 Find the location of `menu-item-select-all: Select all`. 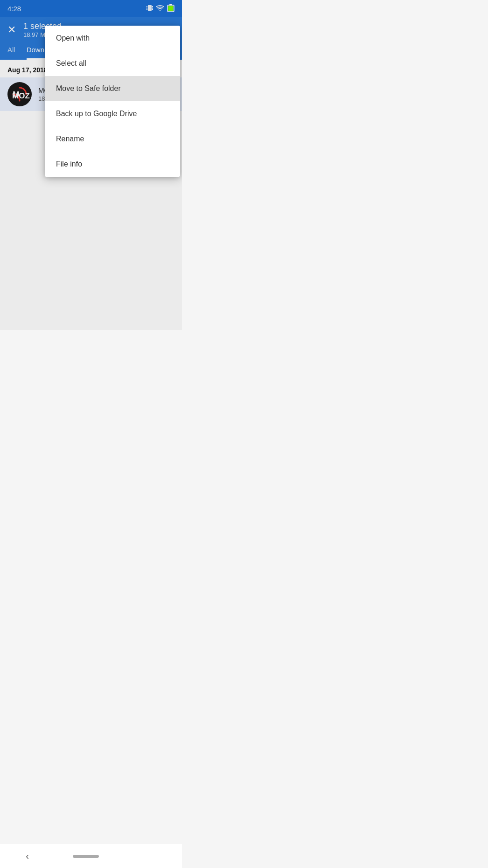

menu-item-select-all: Select all is located at coordinates (112, 63).